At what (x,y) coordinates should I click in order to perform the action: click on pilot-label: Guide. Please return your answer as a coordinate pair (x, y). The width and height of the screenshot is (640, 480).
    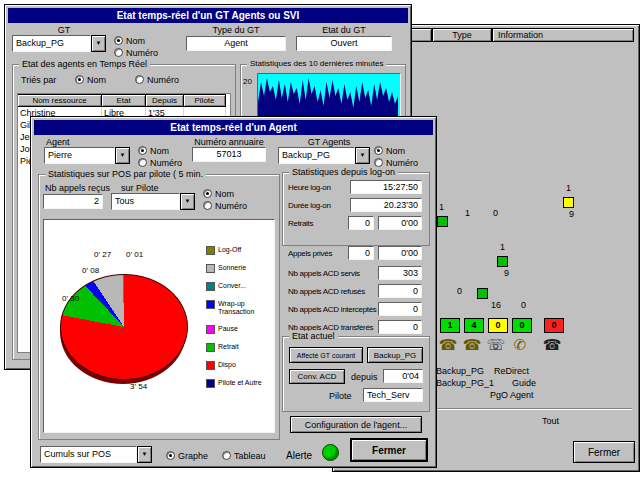
    Looking at the image, I should click on (524, 383).